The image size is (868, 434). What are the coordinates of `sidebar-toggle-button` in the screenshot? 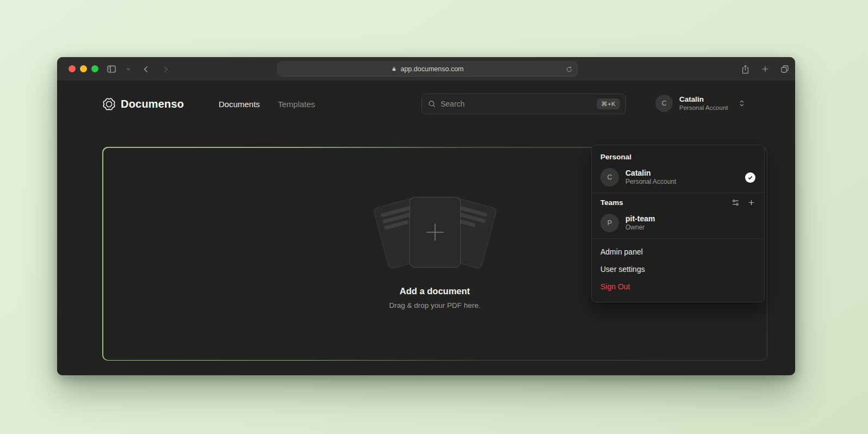 It's located at (111, 69).